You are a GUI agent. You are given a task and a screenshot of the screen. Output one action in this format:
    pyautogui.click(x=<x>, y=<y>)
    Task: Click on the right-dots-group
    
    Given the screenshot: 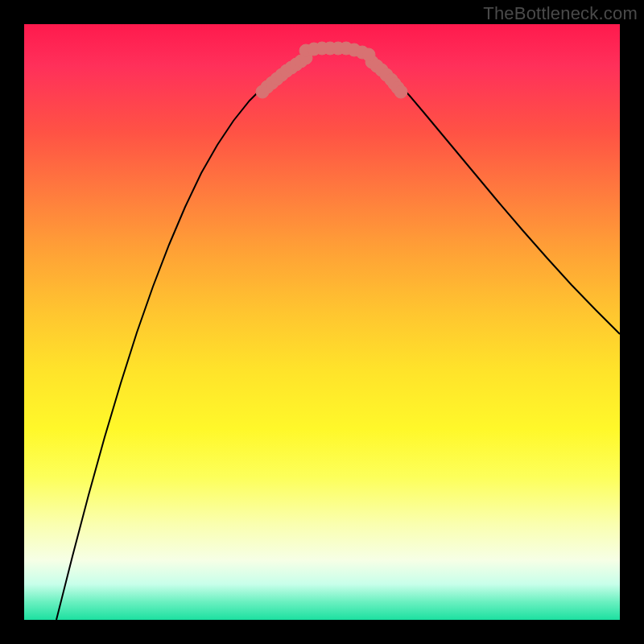 What is the action you would take?
    pyautogui.click(x=386, y=77)
    